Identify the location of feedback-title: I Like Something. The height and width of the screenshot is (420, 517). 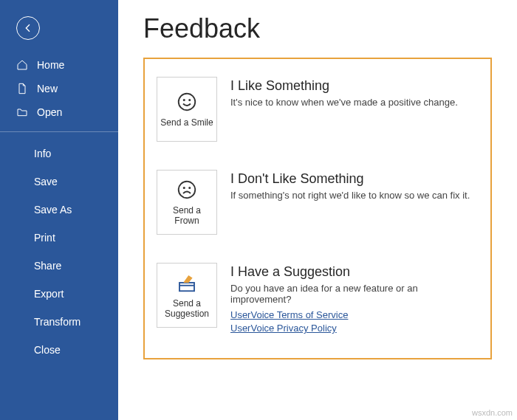
(355, 86).